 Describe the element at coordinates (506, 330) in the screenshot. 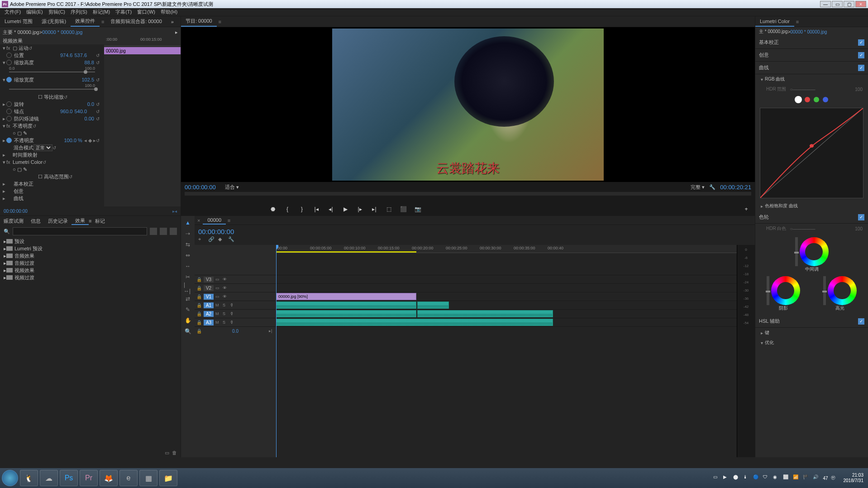

I see `track-master-lane` at that location.